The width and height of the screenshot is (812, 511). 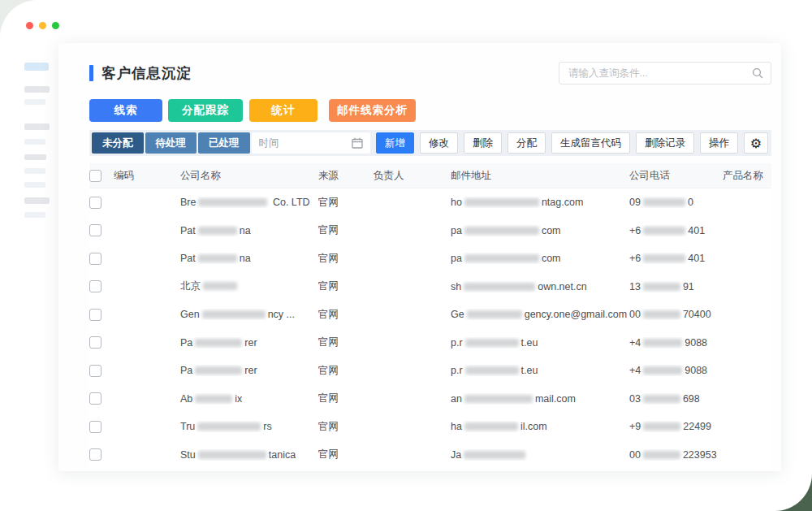 I want to click on action-button-5: 生成留言代码, so click(x=591, y=143).